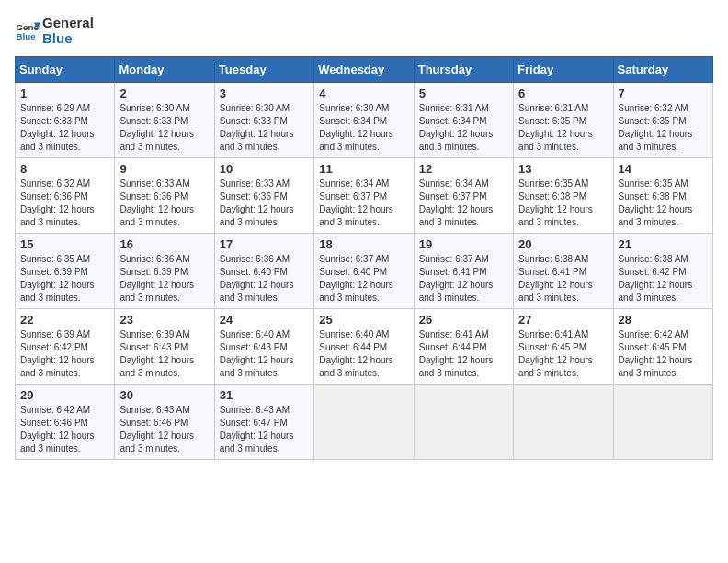 This screenshot has height=563, width=728. Describe the element at coordinates (463, 354) in the screenshot. I see `day-info: Sunrise: 6:41 AM Sunset: 6:44 PM Dayligh…` at that location.